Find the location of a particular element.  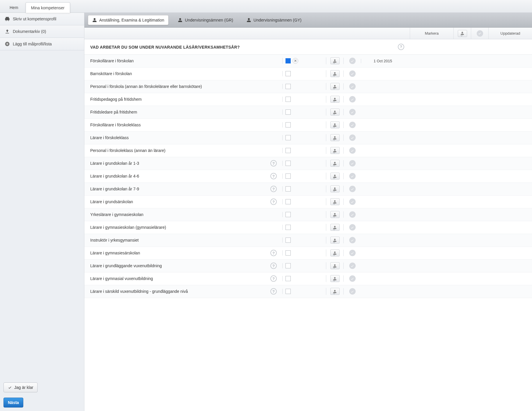

section-tab-anstallning: Anställning, Examina & Legitimation is located at coordinates (128, 20).